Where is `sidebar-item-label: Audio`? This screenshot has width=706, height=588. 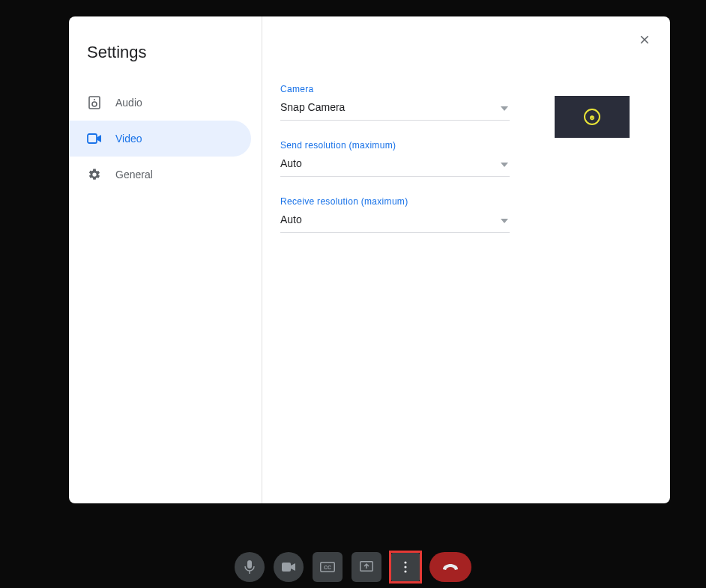 sidebar-item-label: Audio is located at coordinates (129, 103).